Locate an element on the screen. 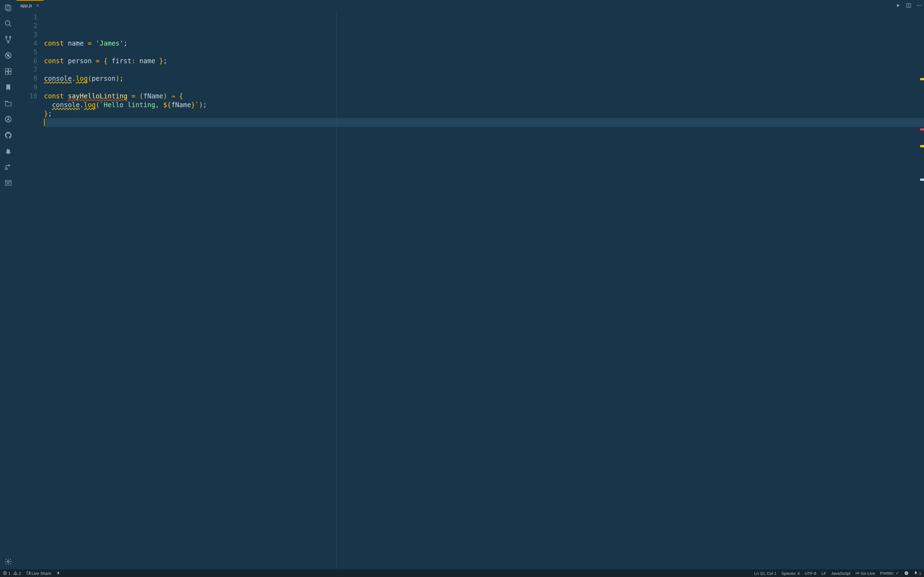 This screenshot has height=577, width=924. firebase-icon is located at coordinates (8, 151).